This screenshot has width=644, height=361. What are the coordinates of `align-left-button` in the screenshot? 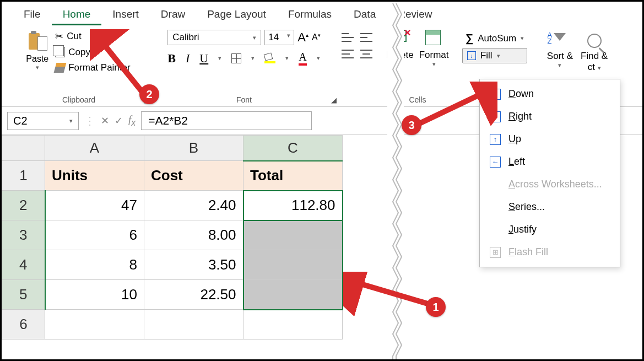 It's located at (348, 54).